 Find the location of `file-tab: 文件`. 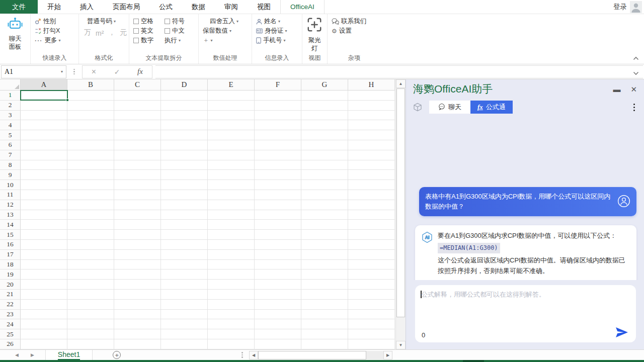

file-tab: 文件 is located at coordinates (19, 7).